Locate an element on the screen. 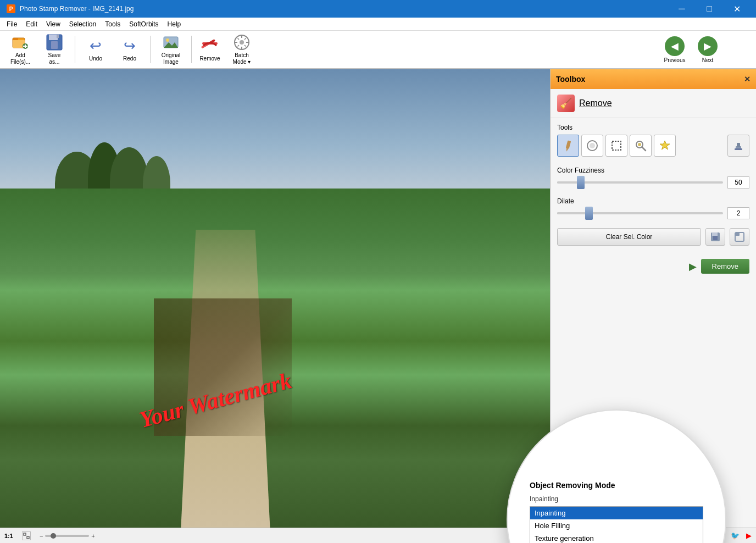 This screenshot has height=543, width=756. title-bar-left: P Photo Stamp Remover - IMG_2141.jpg is located at coordinates (70, 9).